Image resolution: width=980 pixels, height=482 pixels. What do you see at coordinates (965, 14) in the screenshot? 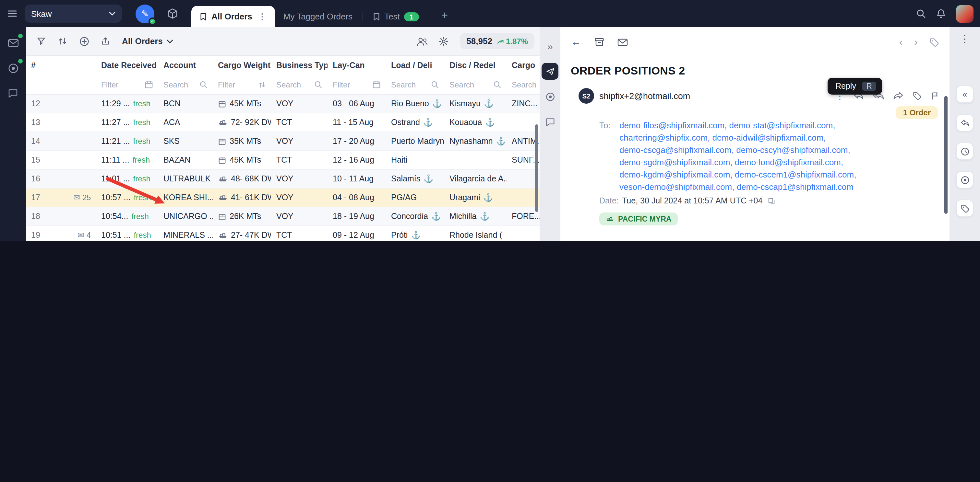
I see `user-avatar` at bounding box center [965, 14].